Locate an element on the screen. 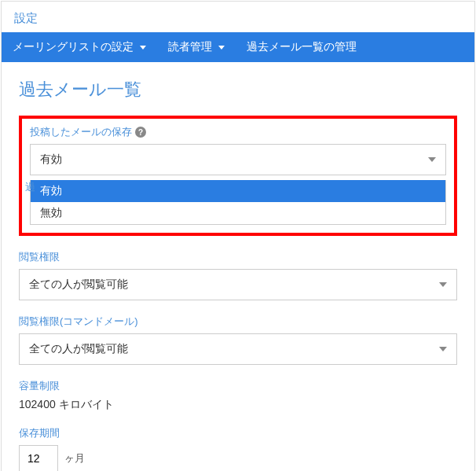 The width and height of the screenshot is (476, 471). view-perm-cmd-label: 閲覧権限(コマンドメール) is located at coordinates (238, 322).